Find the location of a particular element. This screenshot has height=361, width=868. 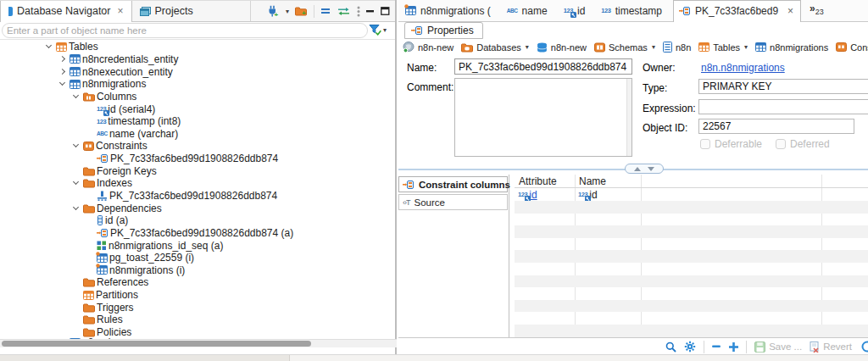

breadcrumb-item: Schemas▾ is located at coordinates (625, 47).